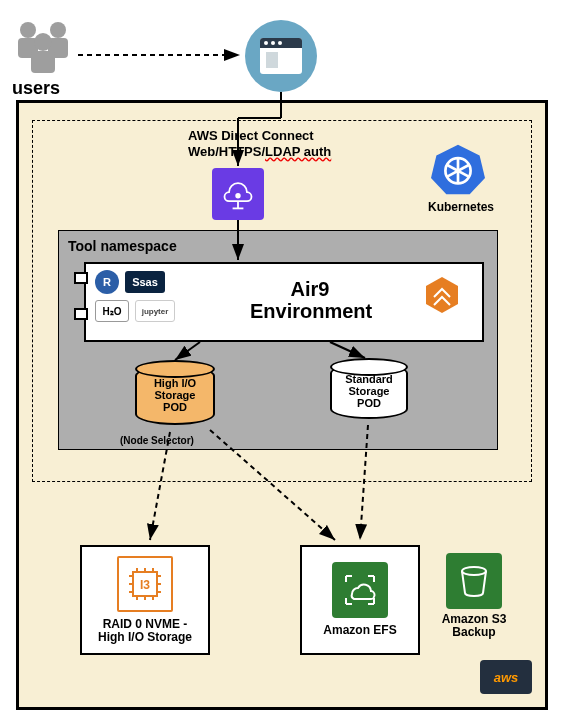 The width and height of the screenshot is (564, 719). What do you see at coordinates (145, 584) in the screenshot?
I see `cpu-chip-icon: I3` at bounding box center [145, 584].